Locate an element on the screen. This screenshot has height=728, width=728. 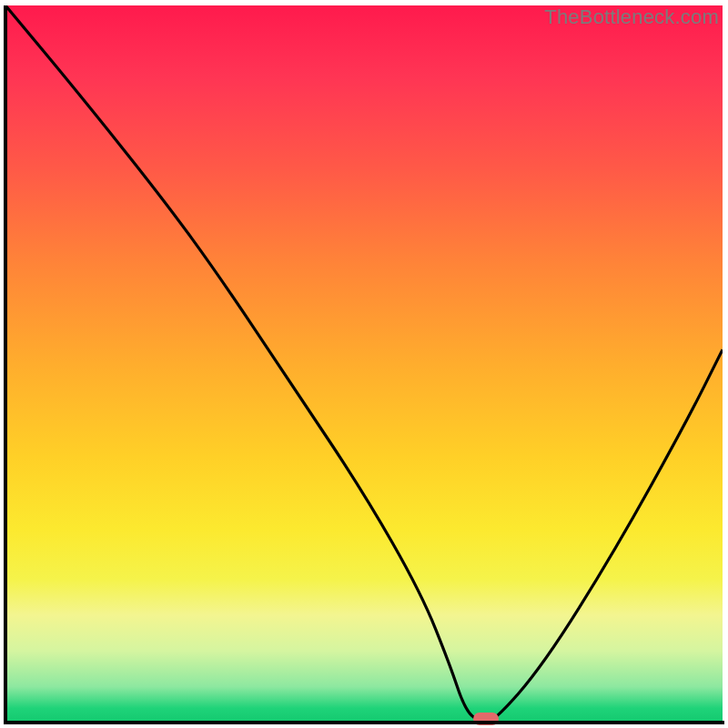
watermark-text: TheBottleneck.com is located at coordinates (632, 17).